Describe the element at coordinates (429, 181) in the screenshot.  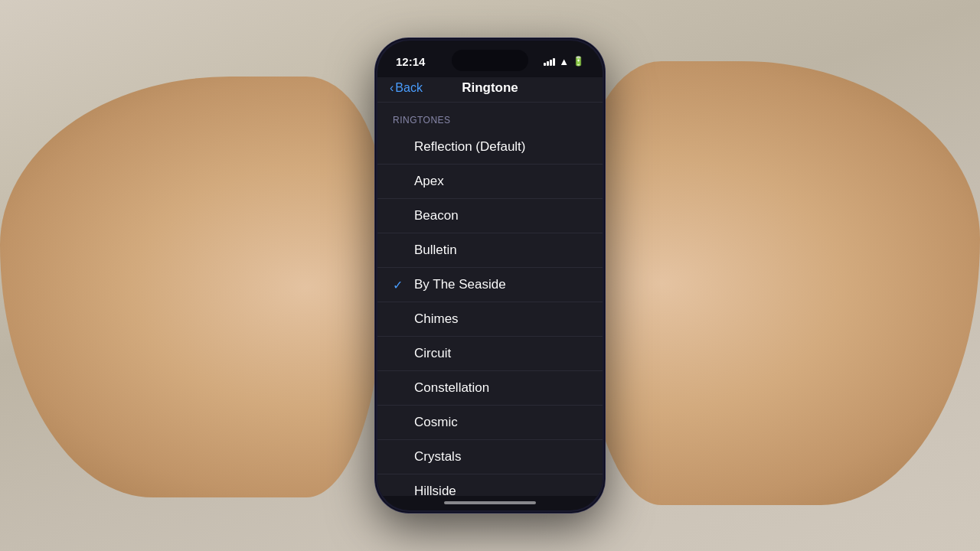
I see `ringtone-name: Apex` at that location.